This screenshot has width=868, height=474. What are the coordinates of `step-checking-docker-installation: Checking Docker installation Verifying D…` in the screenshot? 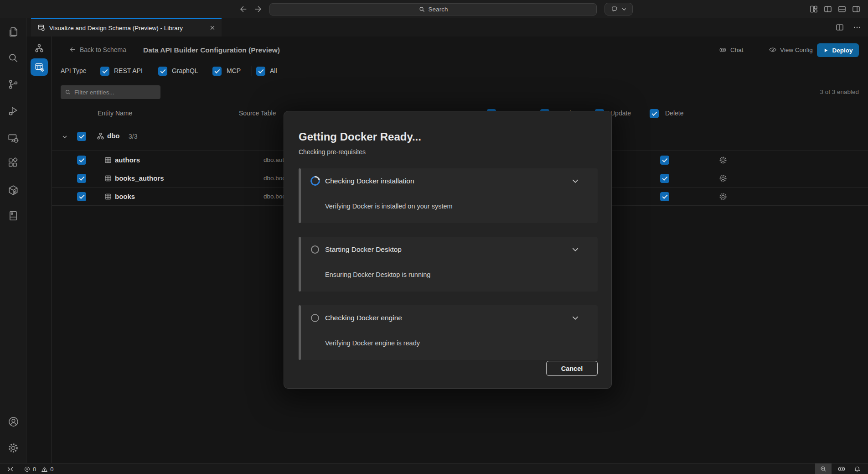 It's located at (448, 196).